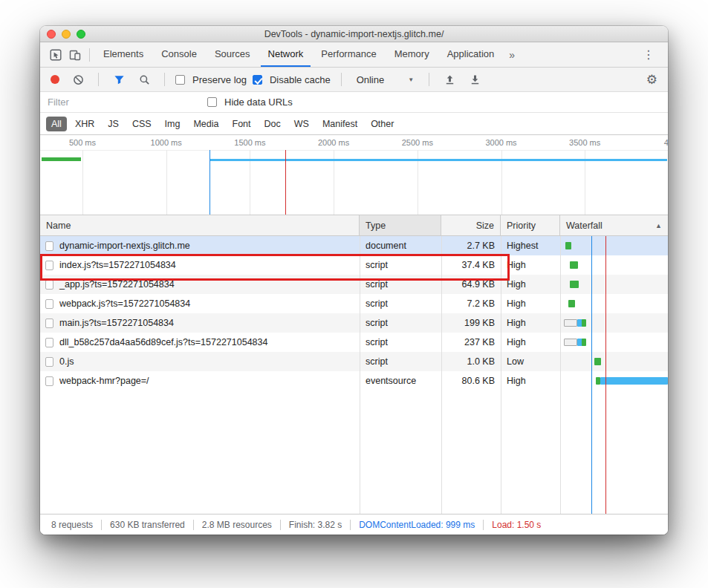 The height and width of the screenshot is (588, 708). I want to click on titlebar: DevTools - dynamic-import-nextjs.glitch.…, so click(354, 34).